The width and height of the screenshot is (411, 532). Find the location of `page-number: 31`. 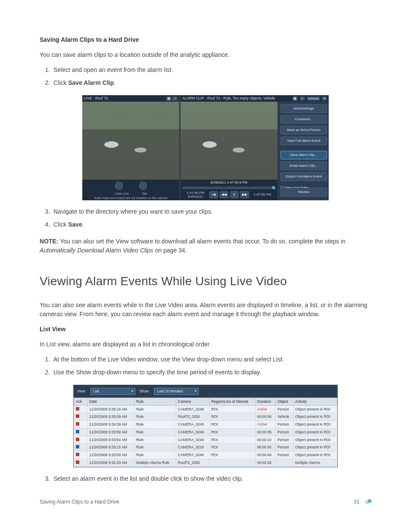

page-number: 31 is located at coordinates (357, 502).